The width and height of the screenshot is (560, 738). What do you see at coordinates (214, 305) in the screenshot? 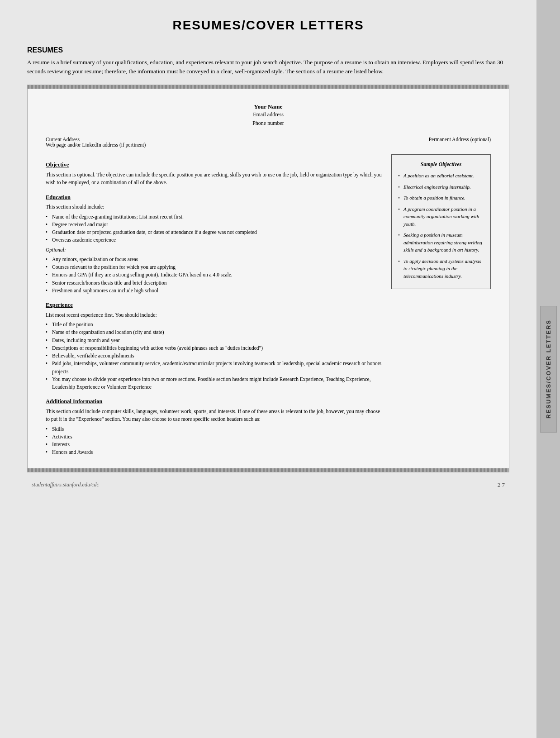
I see `experience-title: Experience` at bounding box center [214, 305].